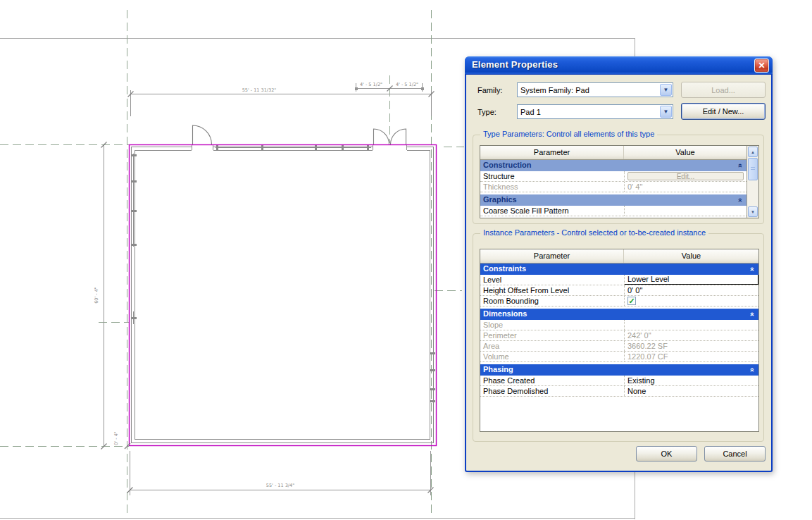  What do you see at coordinates (259, 90) in the screenshot?
I see `dim-top: 55' - 11 31/32"` at bounding box center [259, 90].